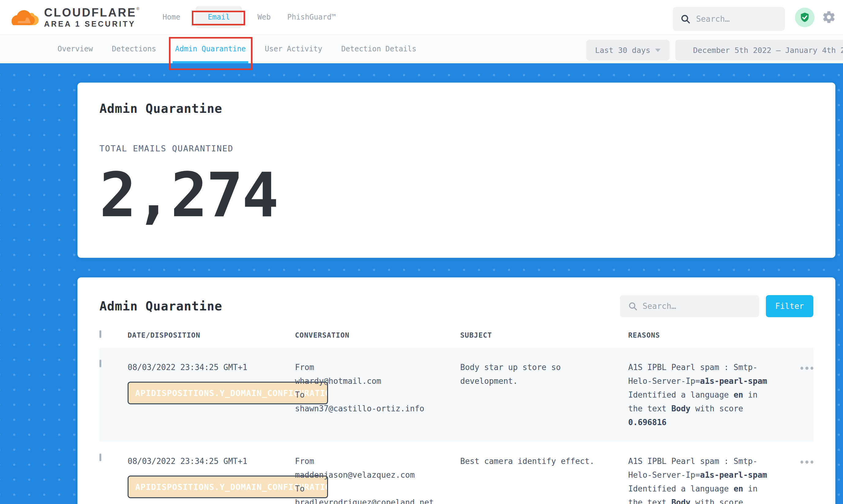 The image size is (843, 504). I want to click on settings-button, so click(829, 17).